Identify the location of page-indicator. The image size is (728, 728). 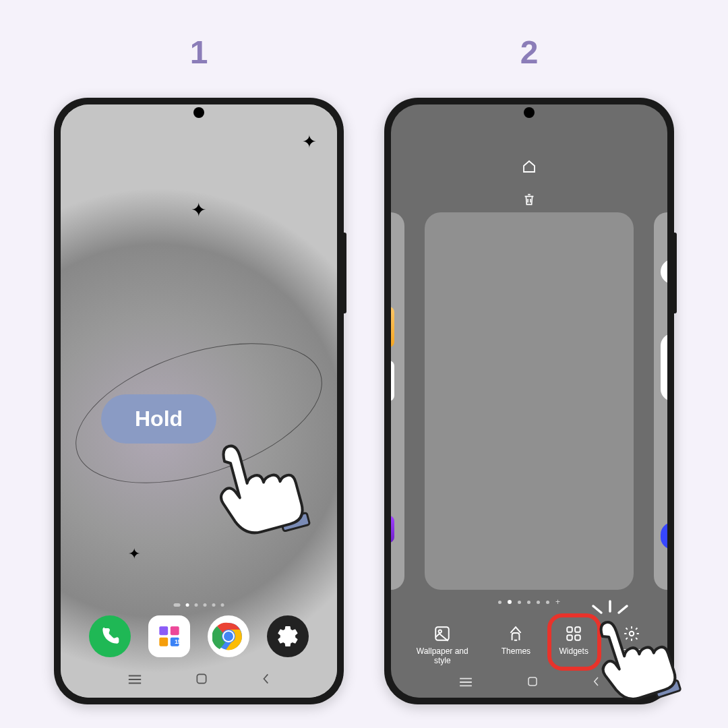
(200, 605).